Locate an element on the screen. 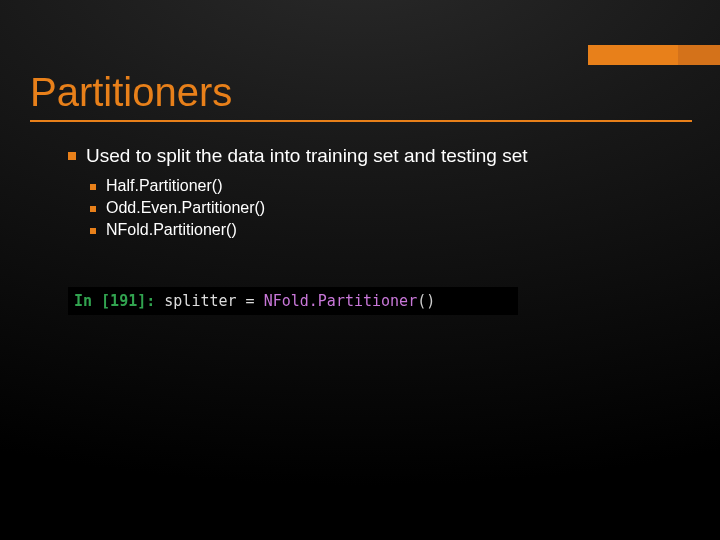 The height and width of the screenshot is (540, 720). code-prompt: In [191]: is located at coordinates (114, 301).